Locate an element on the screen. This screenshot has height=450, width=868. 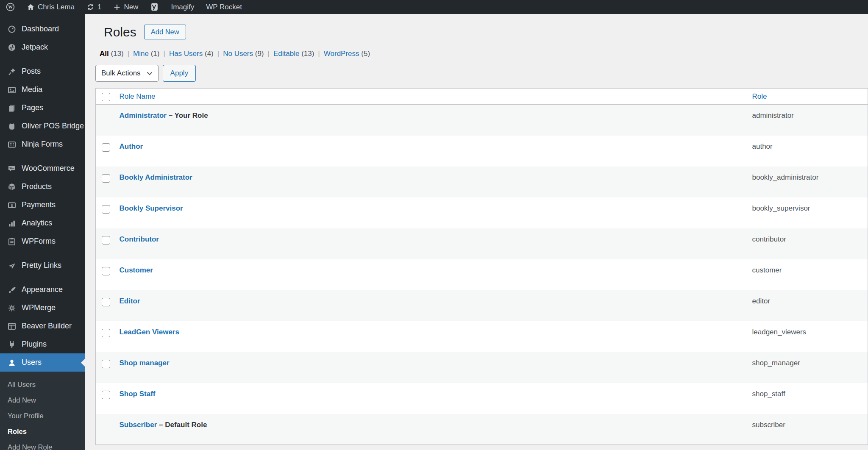
role-slug: editor is located at coordinates (761, 301).